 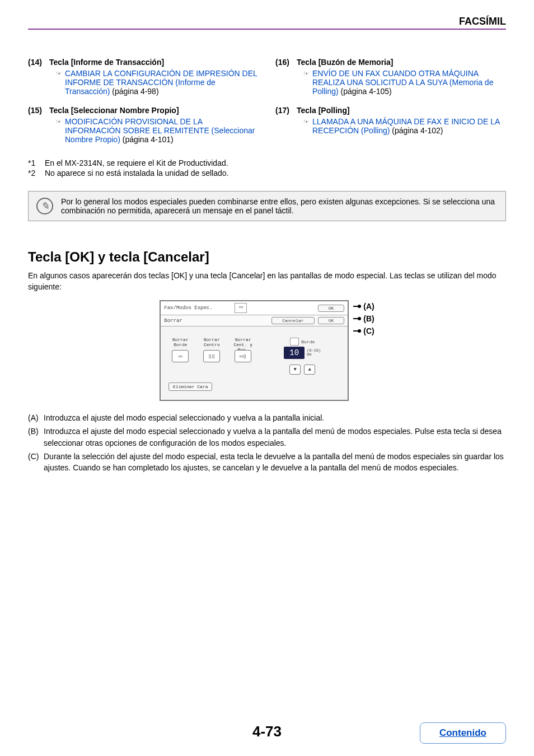 I want to click on footnote-text: No aparece si no está instalada la unida…, so click(x=137, y=173).